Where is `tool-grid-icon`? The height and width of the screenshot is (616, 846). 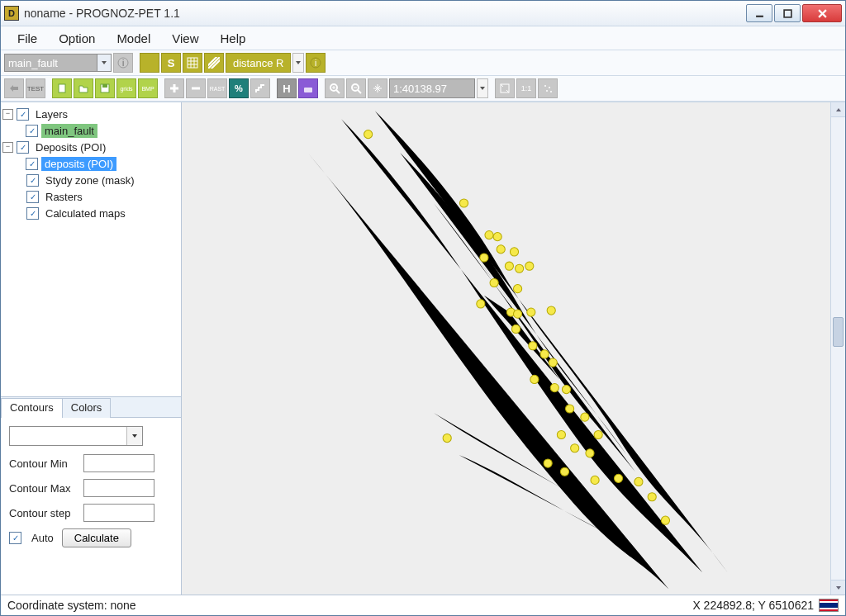
tool-grid-icon is located at coordinates (192, 63).